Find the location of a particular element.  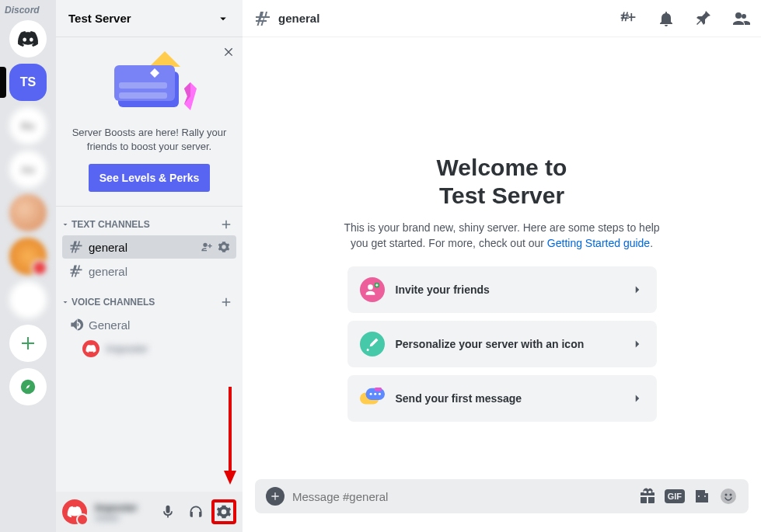

boost-art is located at coordinates (149, 85).